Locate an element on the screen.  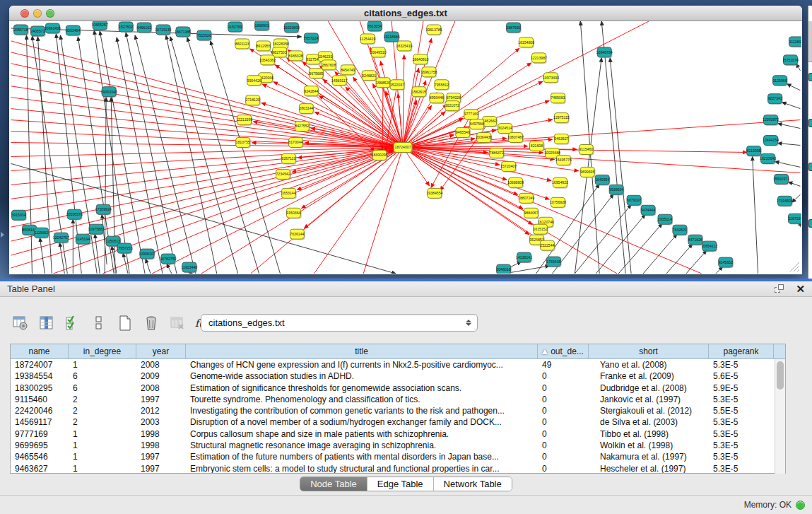
graph-node: 15751074 is located at coordinates (790, 61).